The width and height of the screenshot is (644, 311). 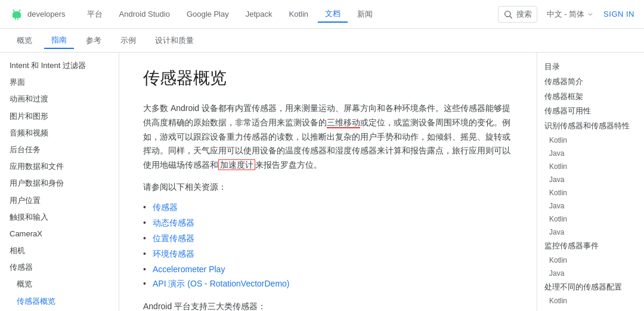 I want to click on android-logo-icon, so click(x=17, y=14).